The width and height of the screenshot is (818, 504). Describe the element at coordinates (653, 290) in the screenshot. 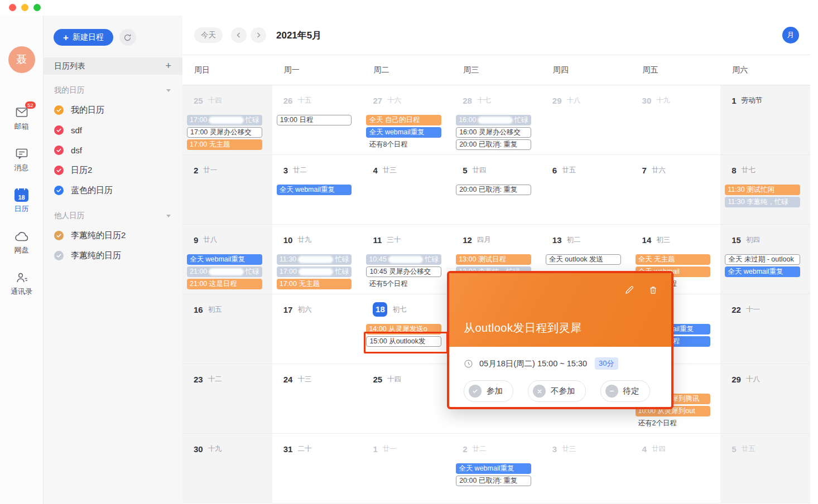

I see `delete-icon` at that location.